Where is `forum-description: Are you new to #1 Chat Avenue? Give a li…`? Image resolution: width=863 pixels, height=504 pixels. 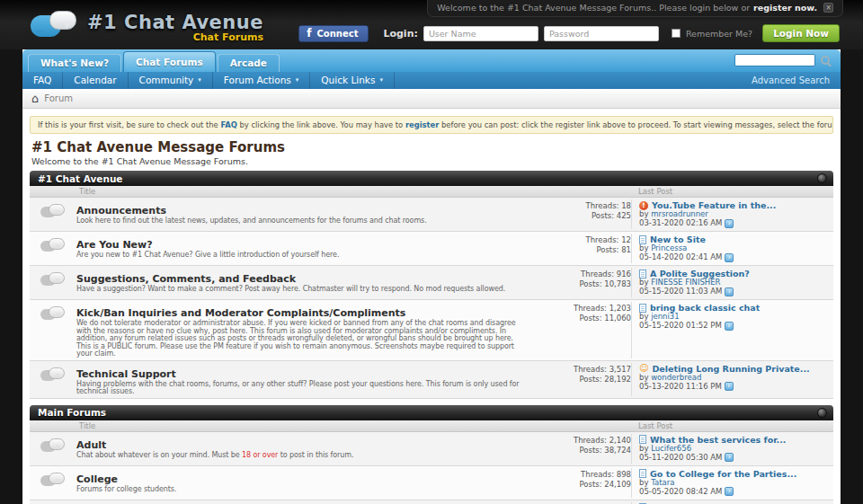
forum-description: Are you new to #1 Chat Avenue? Give a li… is located at coordinates (300, 255).